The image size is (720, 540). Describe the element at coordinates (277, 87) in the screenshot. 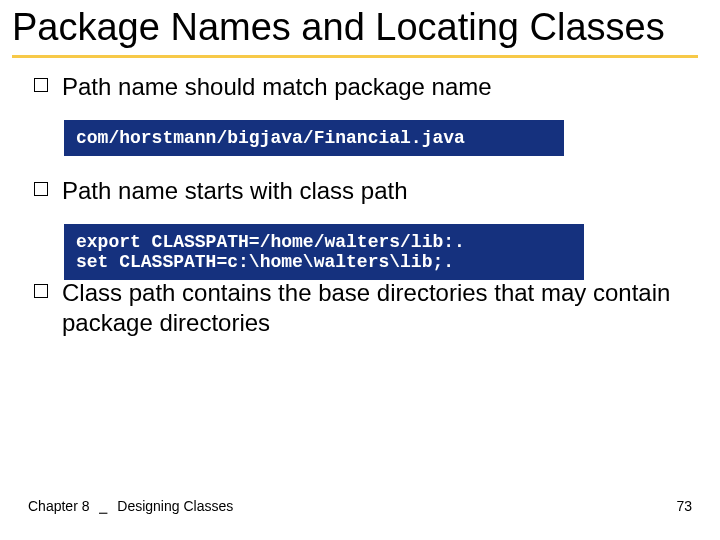

I see `bullet-text: Path name should match package name` at that location.